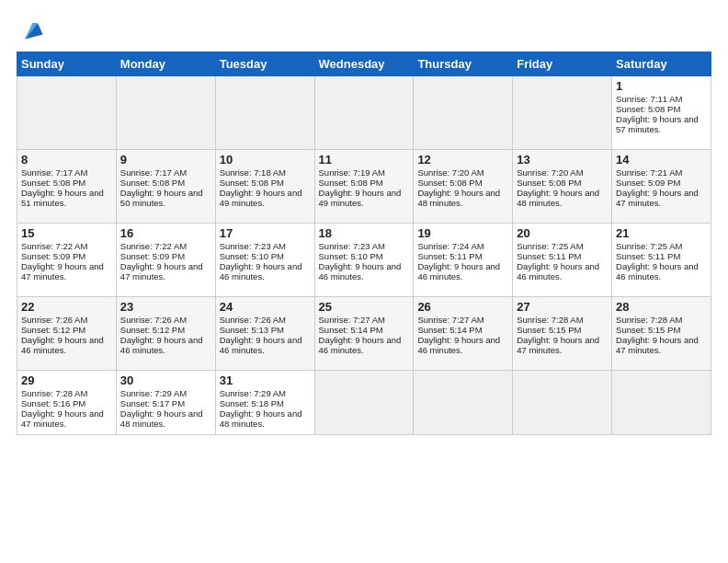 This screenshot has height=563, width=728. What do you see at coordinates (253, 247) in the screenshot?
I see `sunrise-text: Sunrise: 7:23 AM` at bounding box center [253, 247].